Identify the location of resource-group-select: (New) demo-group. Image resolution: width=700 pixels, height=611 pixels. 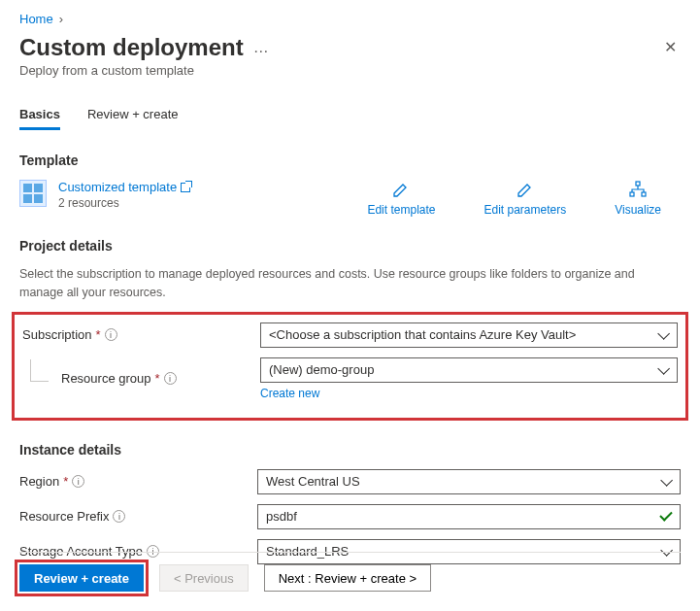
(469, 370).